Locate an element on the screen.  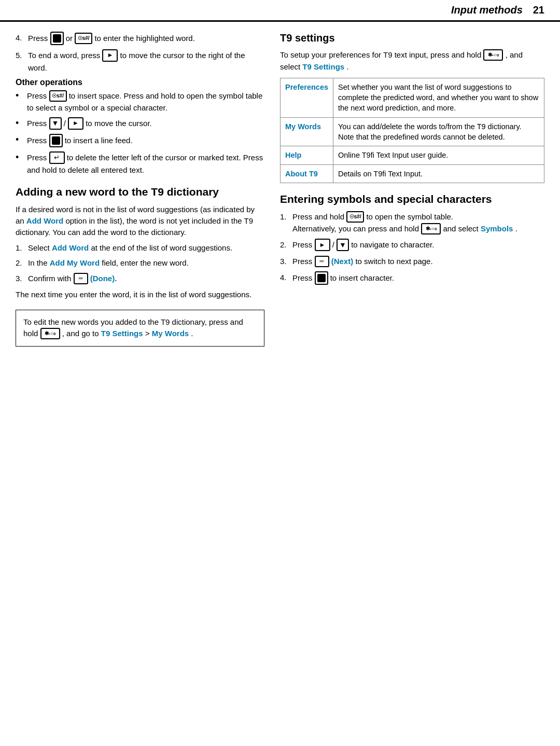
table-val-preferences: Set whether you want the list of word su… is located at coordinates (439, 98).